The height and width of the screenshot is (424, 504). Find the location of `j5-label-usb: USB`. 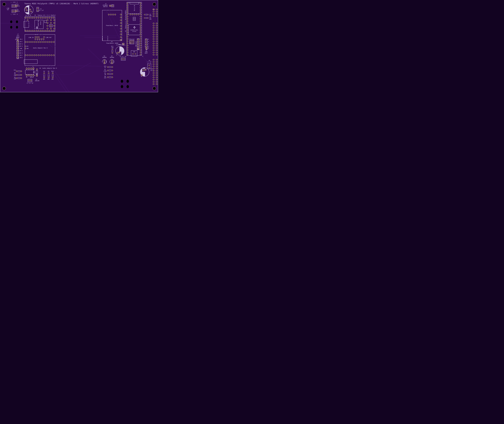

j5-label-usb: USB is located at coordinates (146, 52).